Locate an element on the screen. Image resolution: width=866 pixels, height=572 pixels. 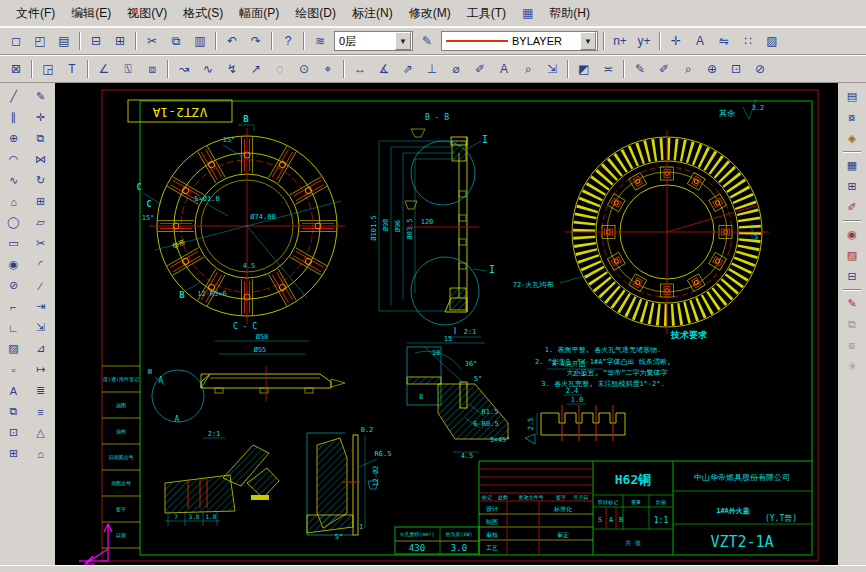
dim-scale-icon: ⇲ is located at coordinates (552, 69).